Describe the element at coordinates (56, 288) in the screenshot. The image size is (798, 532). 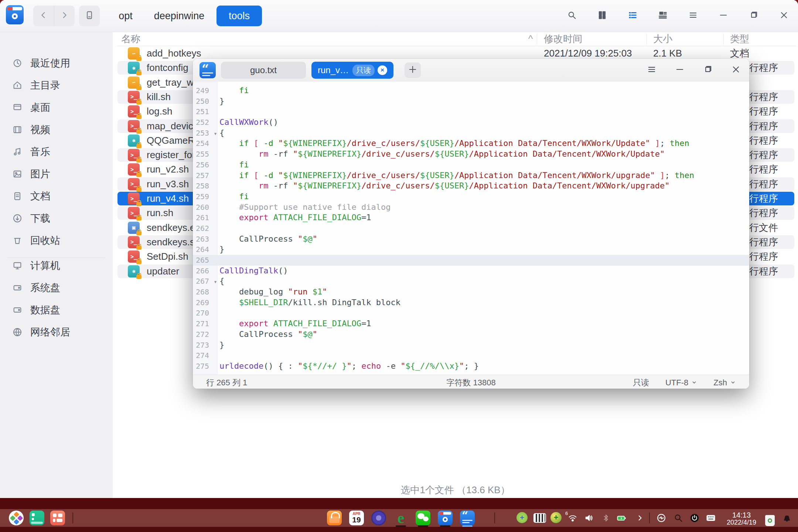
I see `sidebar-item-系统盘: 系统盘` at that location.